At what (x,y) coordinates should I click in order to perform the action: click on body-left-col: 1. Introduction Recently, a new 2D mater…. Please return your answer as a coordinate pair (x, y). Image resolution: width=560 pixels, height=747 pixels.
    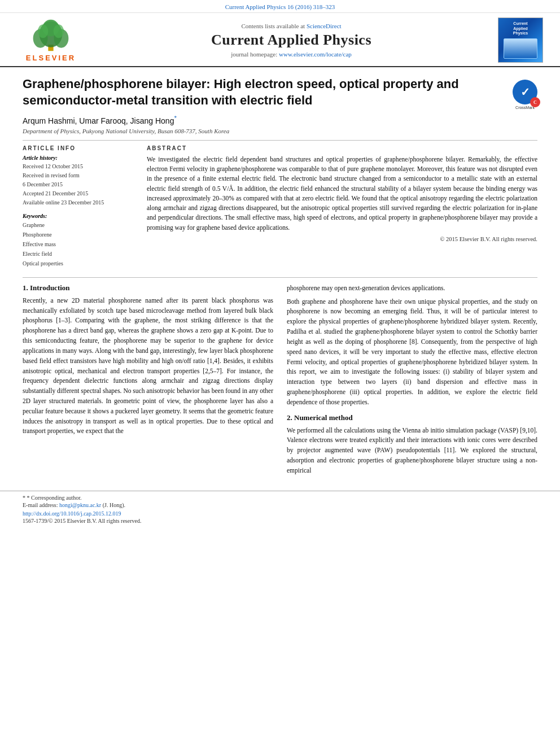
    Looking at the image, I should click on (148, 382).